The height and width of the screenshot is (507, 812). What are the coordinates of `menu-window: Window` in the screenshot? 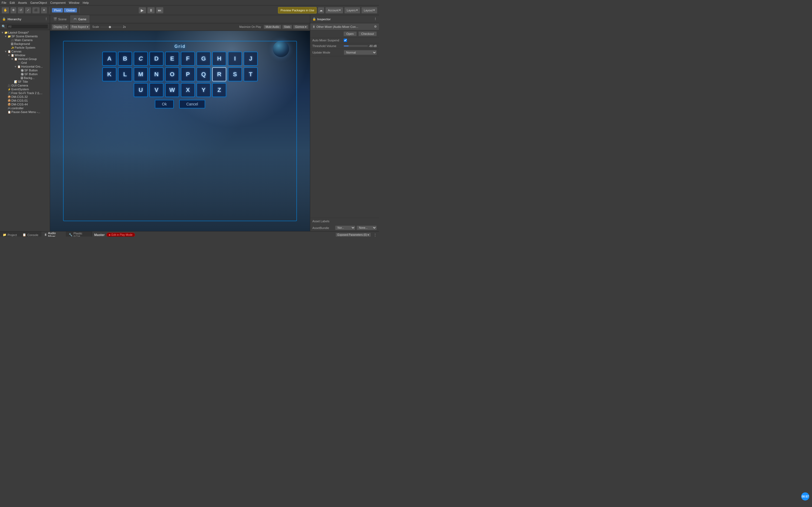 It's located at (74, 3).